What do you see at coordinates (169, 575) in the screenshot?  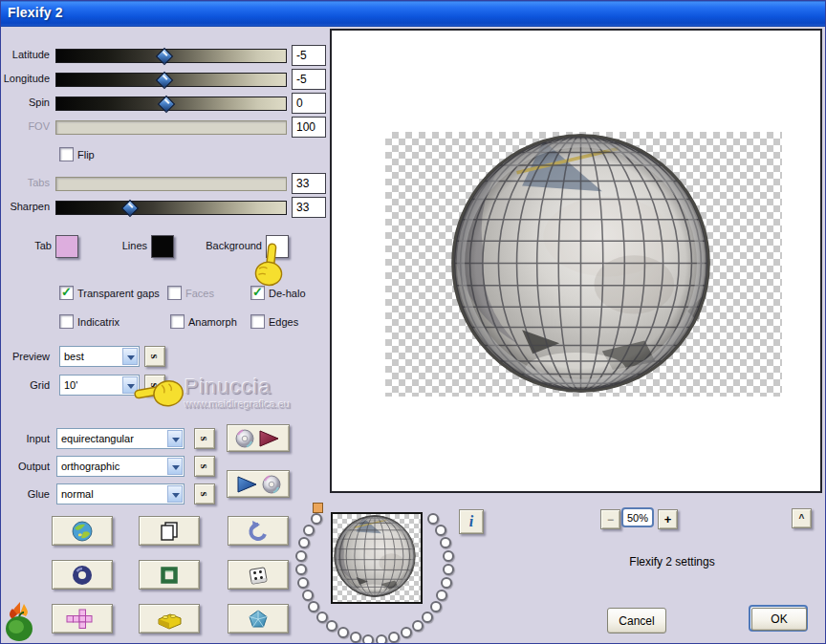 I see `square-frame-button` at bounding box center [169, 575].